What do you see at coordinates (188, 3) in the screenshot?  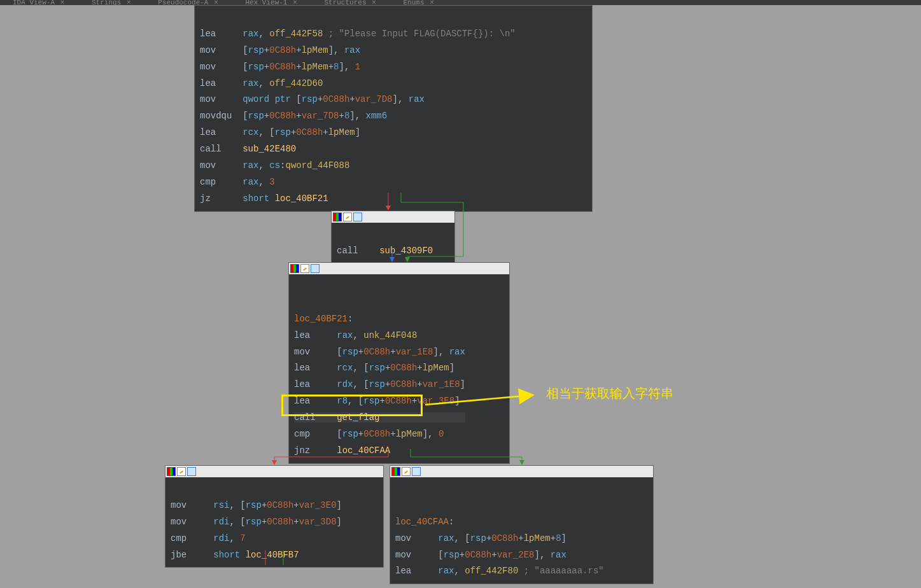 I see `tab-pseudocode: Pseudocode-A×` at bounding box center [188, 3].